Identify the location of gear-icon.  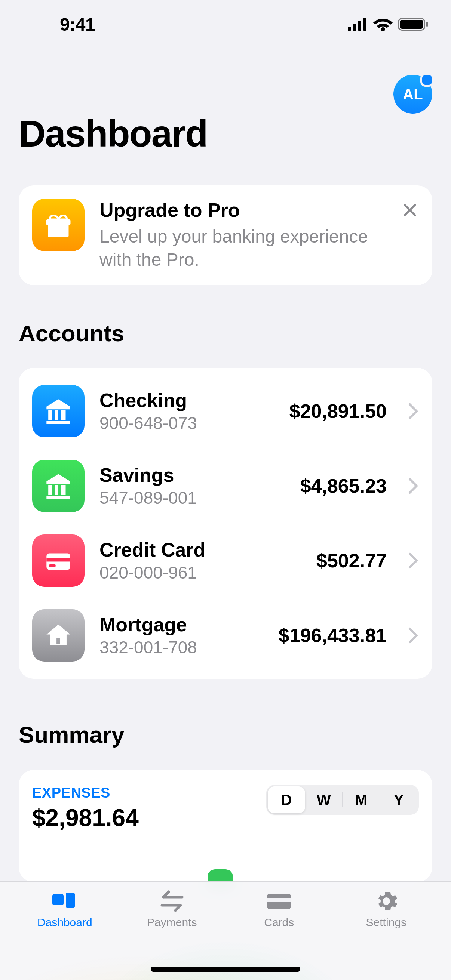
(386, 901).